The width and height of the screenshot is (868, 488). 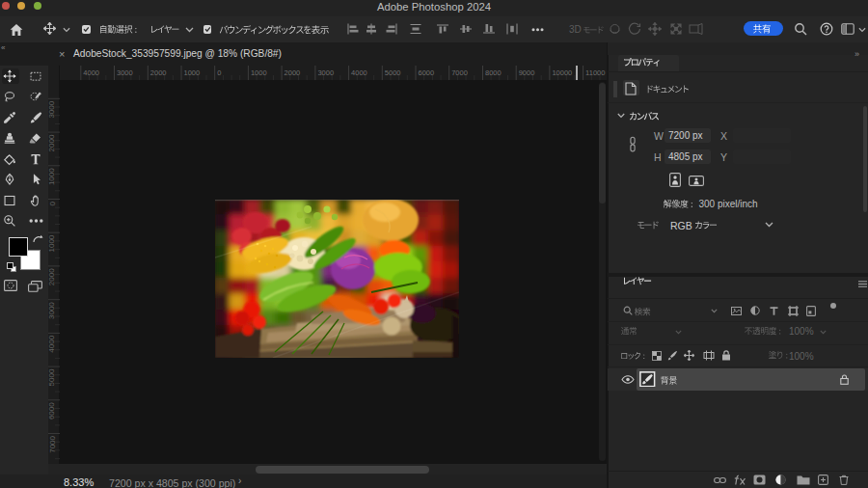 What do you see at coordinates (393, 73) in the screenshot?
I see `svg-text: 5000` at bounding box center [393, 73].